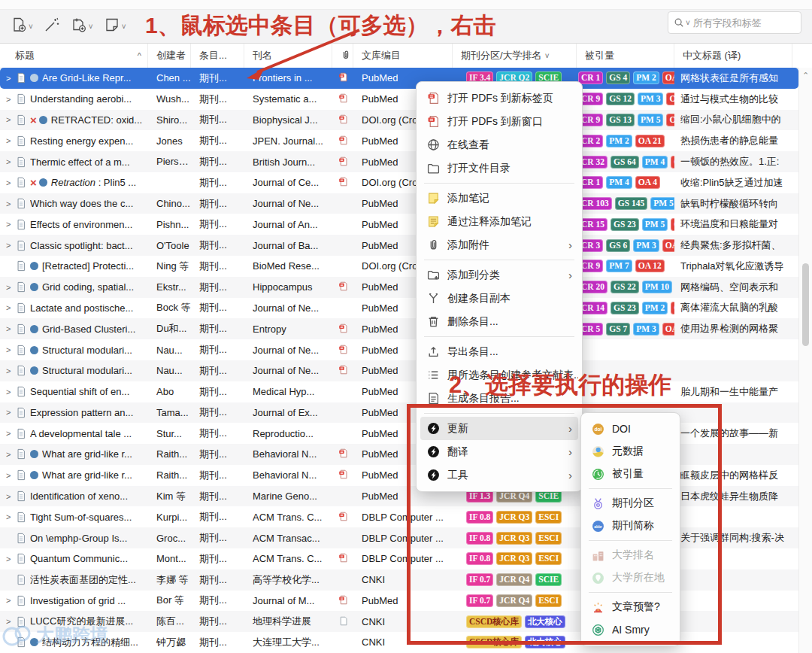  What do you see at coordinates (688, 23) in the screenshot?
I see `search-scope-chevron-icon: ˅` at bounding box center [688, 23].